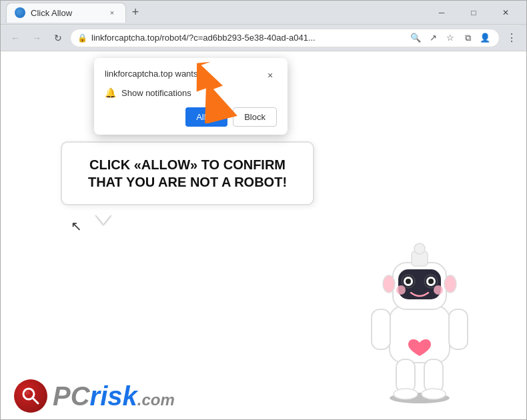 The height and width of the screenshot is (420, 527). I want to click on active-tab: Click Allow ×, so click(66, 13).